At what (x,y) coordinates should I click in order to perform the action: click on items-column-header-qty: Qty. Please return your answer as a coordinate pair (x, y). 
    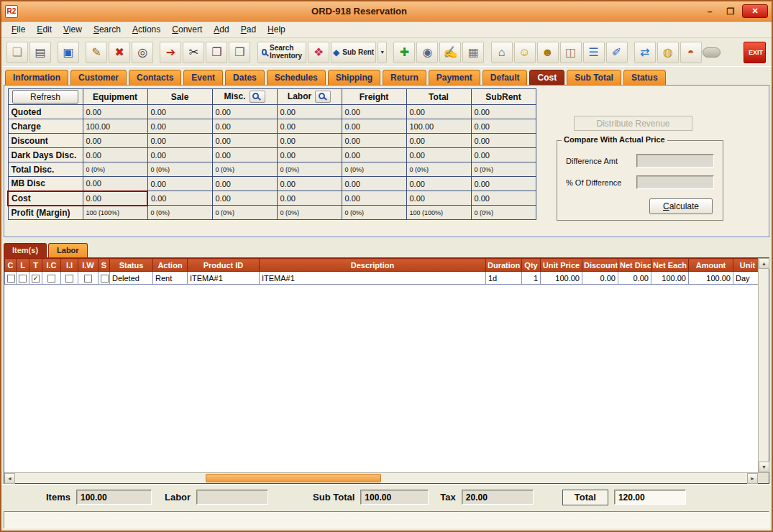
    Looking at the image, I should click on (531, 265).